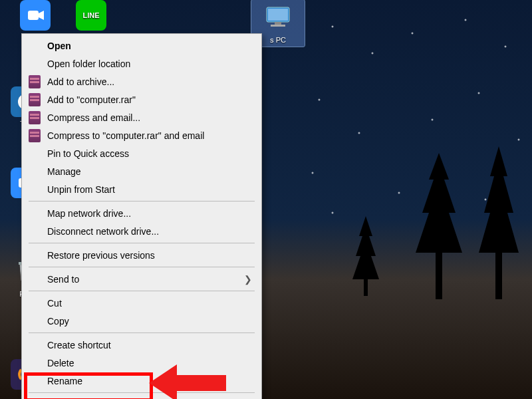 This screenshot has width=532, height=399. What do you see at coordinates (150, 172) in the screenshot?
I see `menu-item-label: Manage` at bounding box center [150, 172].